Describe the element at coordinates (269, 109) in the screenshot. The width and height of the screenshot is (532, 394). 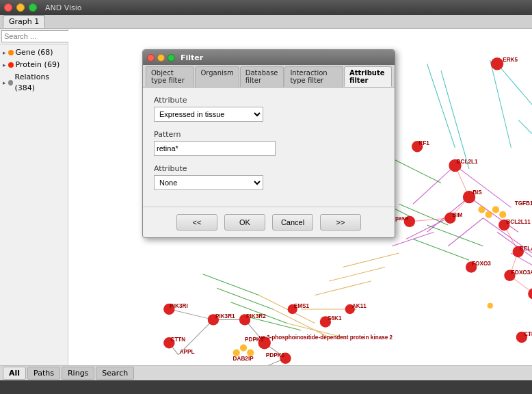
I see `attribute1-section: Attribute Expressed in tissue None` at that location.